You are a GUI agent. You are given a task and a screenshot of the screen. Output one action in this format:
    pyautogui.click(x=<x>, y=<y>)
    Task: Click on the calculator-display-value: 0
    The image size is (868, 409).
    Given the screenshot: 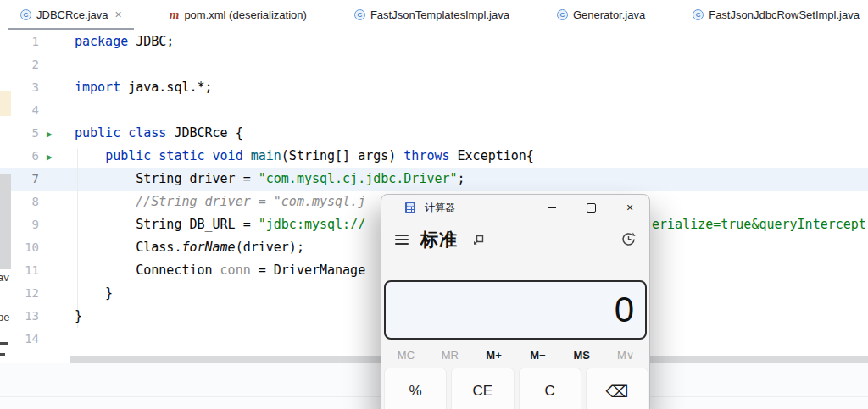 What is the action you would take?
    pyautogui.click(x=624, y=310)
    